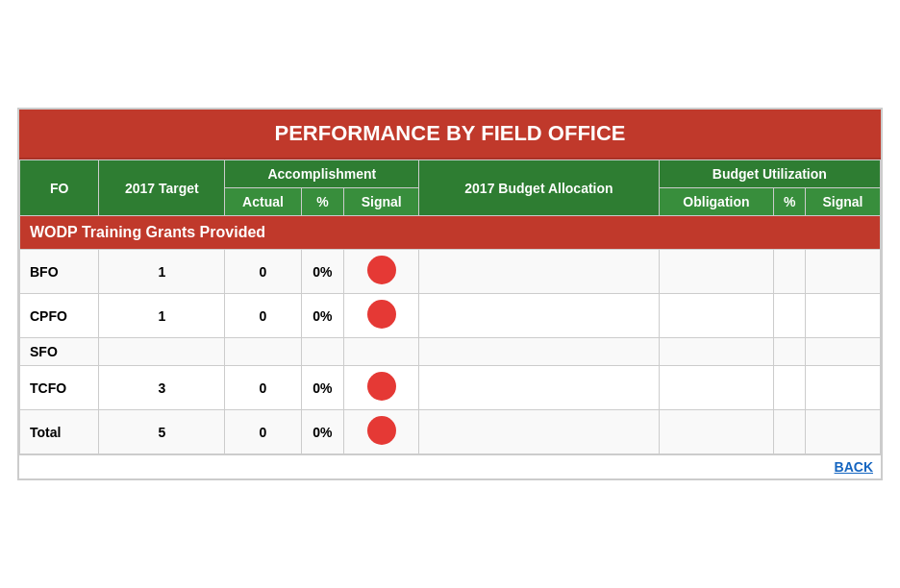 The image size is (900, 588). What do you see at coordinates (60, 352) in the screenshot?
I see `fo-cell: SFO` at bounding box center [60, 352].